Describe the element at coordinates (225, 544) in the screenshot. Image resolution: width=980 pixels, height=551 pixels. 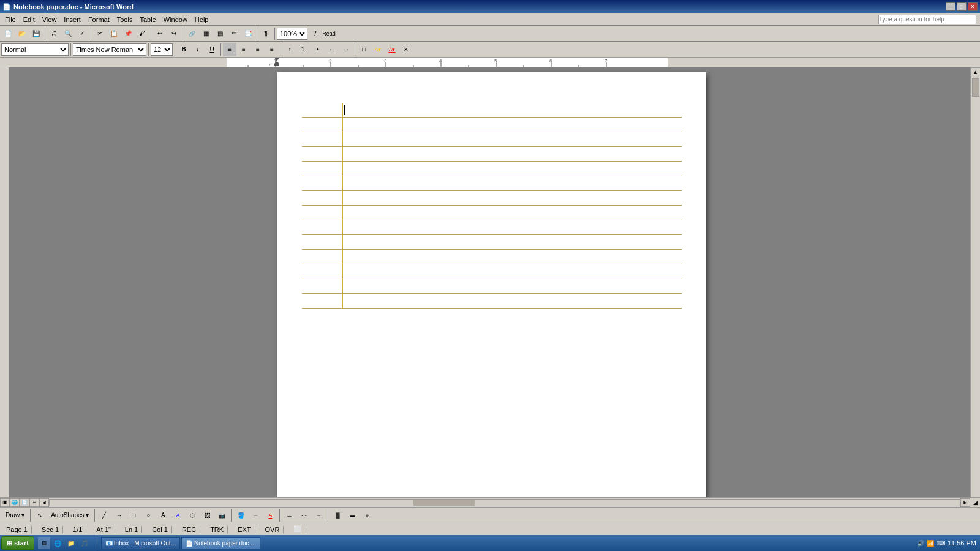
I see `word-label: Notebook paper.doc ...` at that location.